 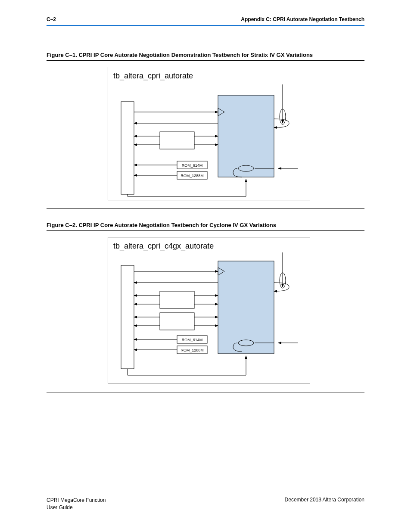 I want to click on figure-1-top-rule, so click(x=206, y=60).